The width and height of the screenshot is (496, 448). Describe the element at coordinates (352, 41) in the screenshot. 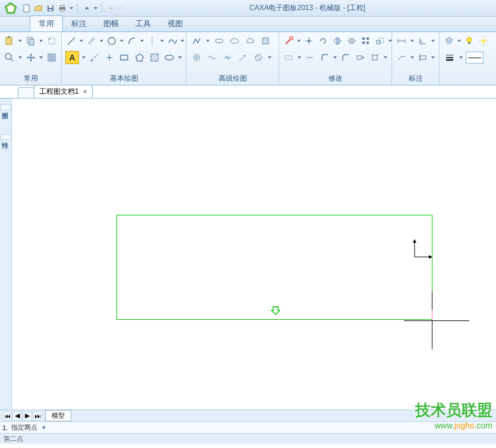

I see `offset-icon` at that location.